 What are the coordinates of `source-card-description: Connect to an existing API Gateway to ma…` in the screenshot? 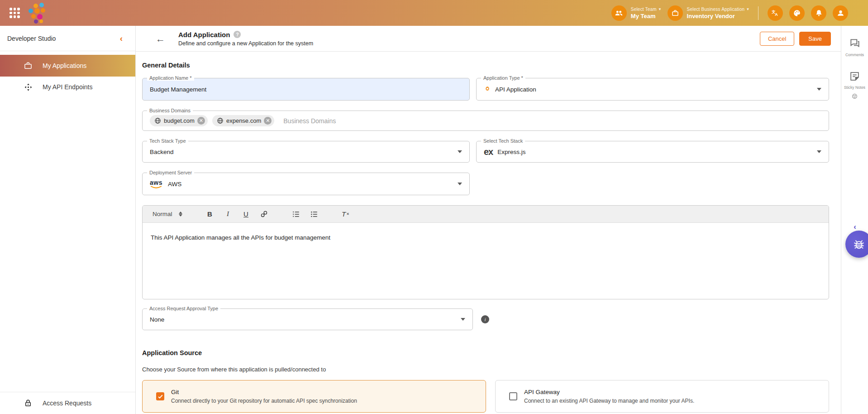 It's located at (609, 401).